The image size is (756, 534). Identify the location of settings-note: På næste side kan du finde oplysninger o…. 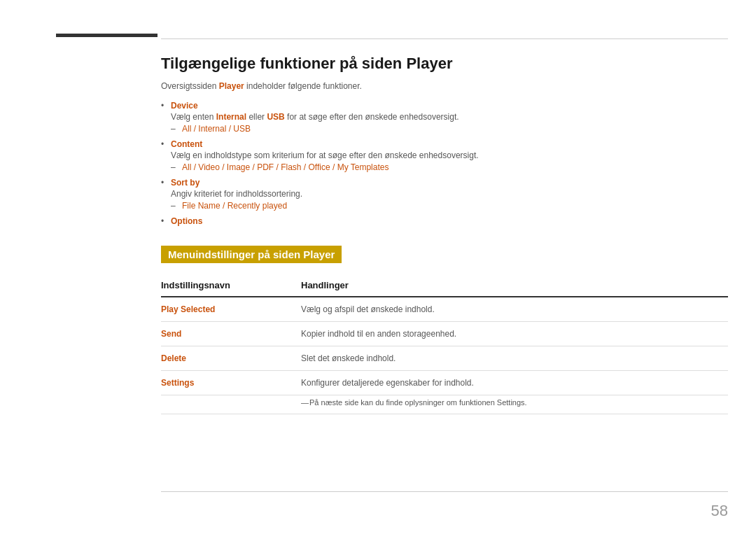
(514, 402).